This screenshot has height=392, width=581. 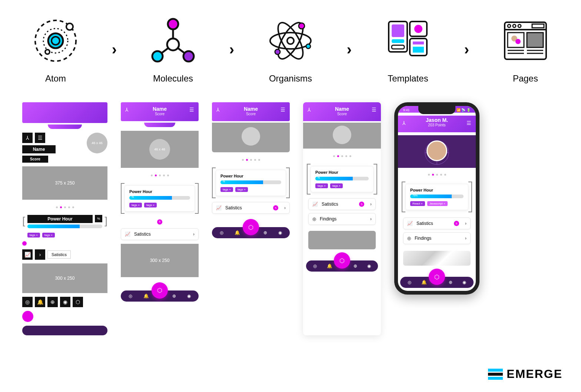 What do you see at coordinates (342, 135) in the screenshot?
I see `avatar-placeholder` at bounding box center [342, 135].